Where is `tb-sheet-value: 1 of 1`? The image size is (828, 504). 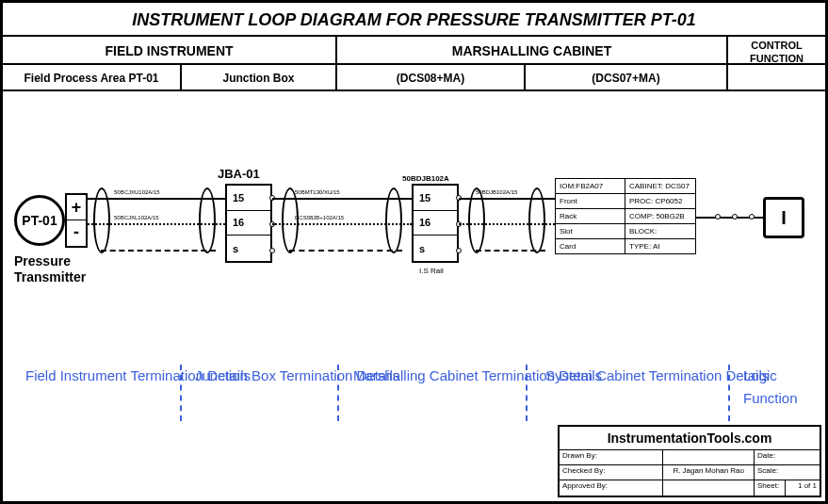
tb-sheet-value: 1 of 1 is located at coordinates (803, 488).